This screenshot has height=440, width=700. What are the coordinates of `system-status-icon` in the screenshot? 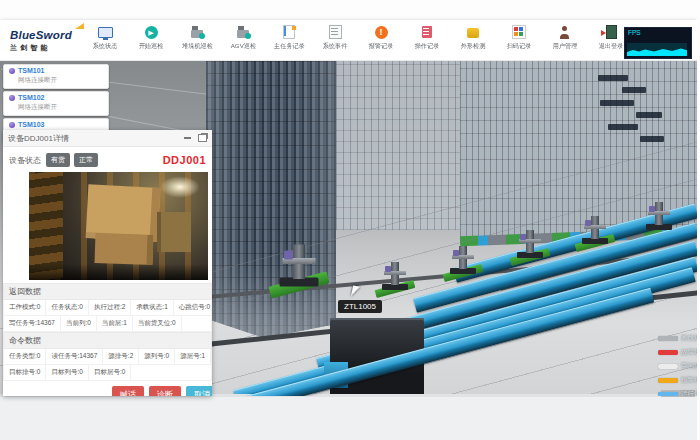 It's located at (106, 32).